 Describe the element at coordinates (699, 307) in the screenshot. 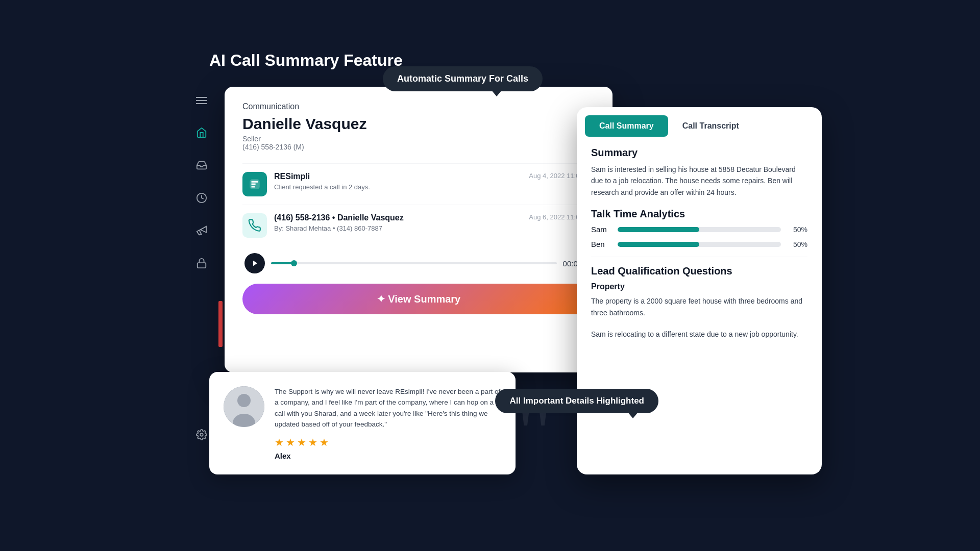

I see `property-text: The property is a 2000 square feet house…` at that location.